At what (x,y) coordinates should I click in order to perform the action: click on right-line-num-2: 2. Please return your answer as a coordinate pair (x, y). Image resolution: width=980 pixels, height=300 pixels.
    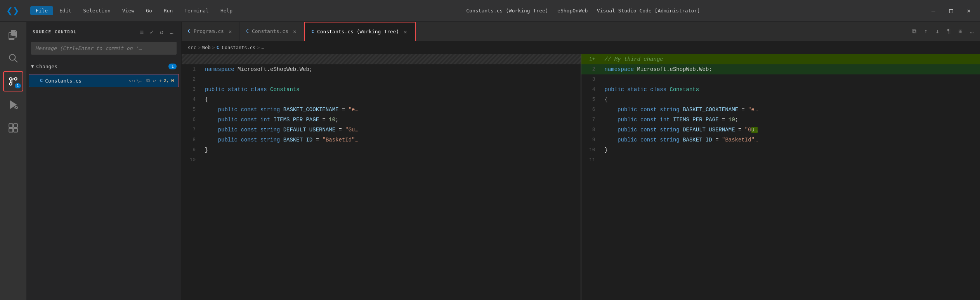
    Looking at the image, I should click on (591, 69).